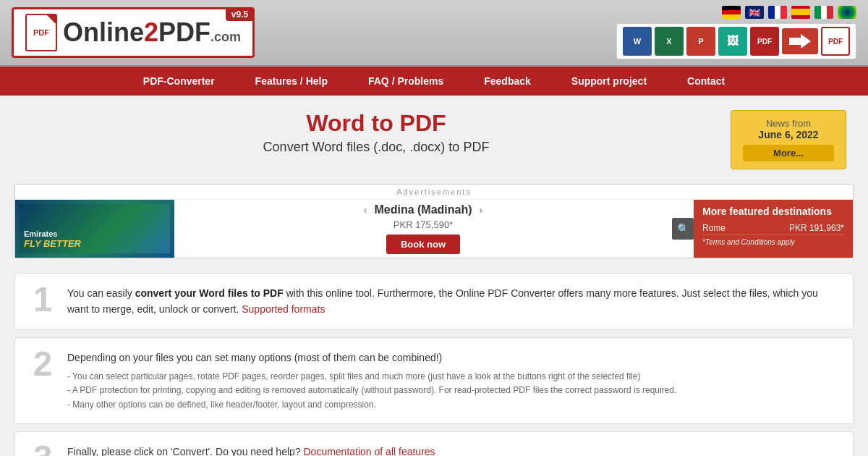  Describe the element at coordinates (434, 81) in the screenshot. I see `nav: PDF-Converter Features / Help FAQ / Prob…` at that location.